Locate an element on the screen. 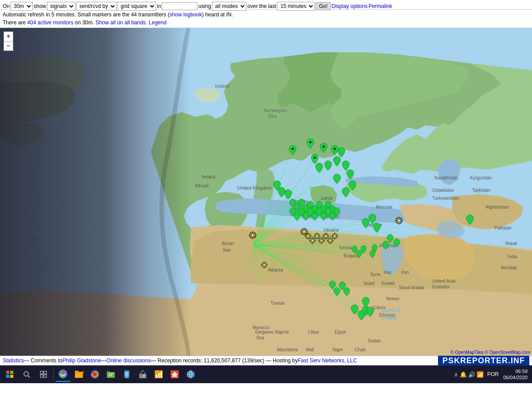 Image resolution: width=532 pixels, height=400 pixels. taskbar-firefox-icon is located at coordinates (95, 374).